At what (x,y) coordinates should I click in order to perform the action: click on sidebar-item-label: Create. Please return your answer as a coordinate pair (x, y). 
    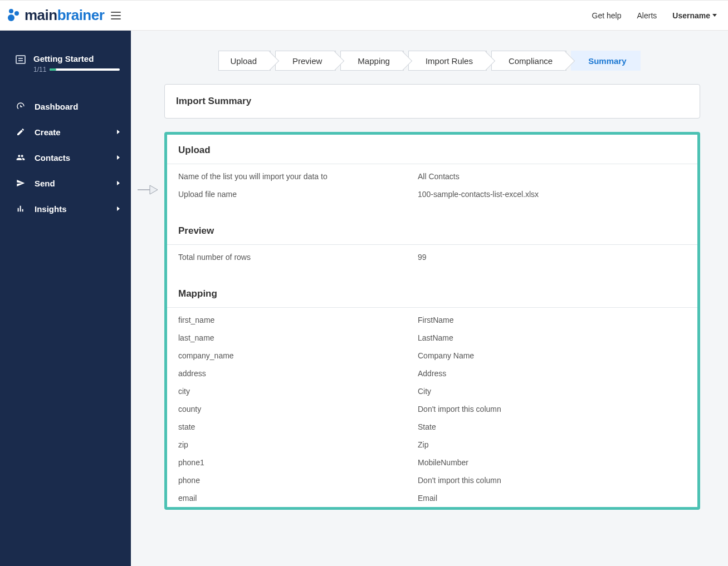
    Looking at the image, I should click on (48, 132).